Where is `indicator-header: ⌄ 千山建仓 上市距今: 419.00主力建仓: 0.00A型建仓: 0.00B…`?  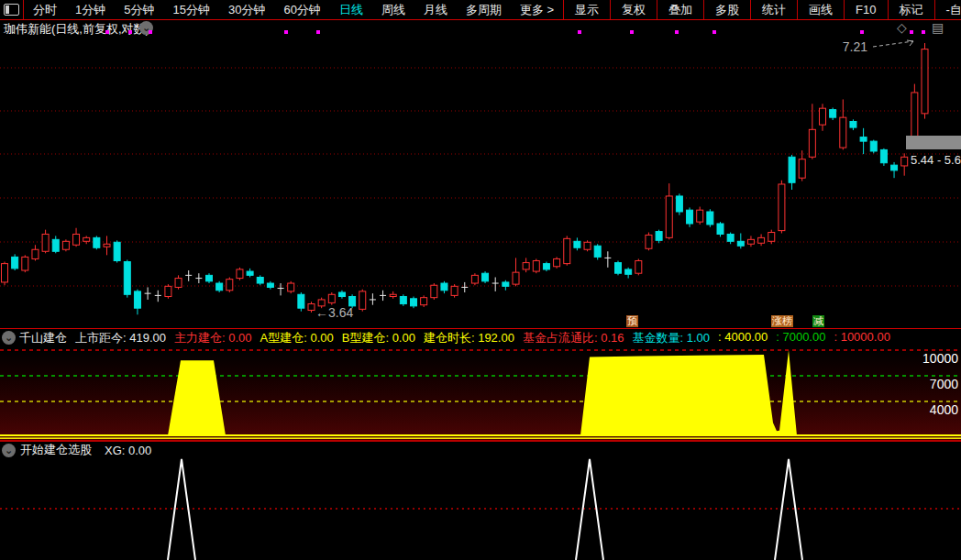
indicator-header: ⌄ 千山建仓 上市距今: 419.00主力建仓: 0.00A型建仓: 0.00B… is located at coordinates (480, 337).